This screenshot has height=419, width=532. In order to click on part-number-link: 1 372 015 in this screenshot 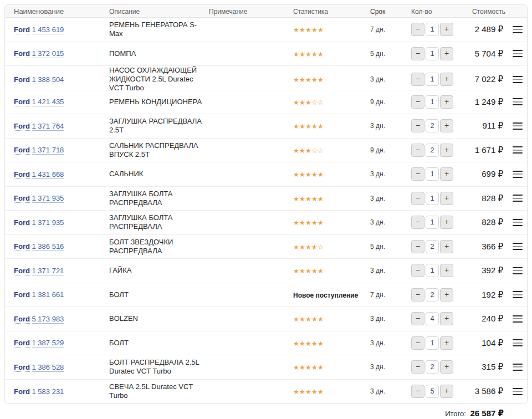, I will do `click(48, 54)`.